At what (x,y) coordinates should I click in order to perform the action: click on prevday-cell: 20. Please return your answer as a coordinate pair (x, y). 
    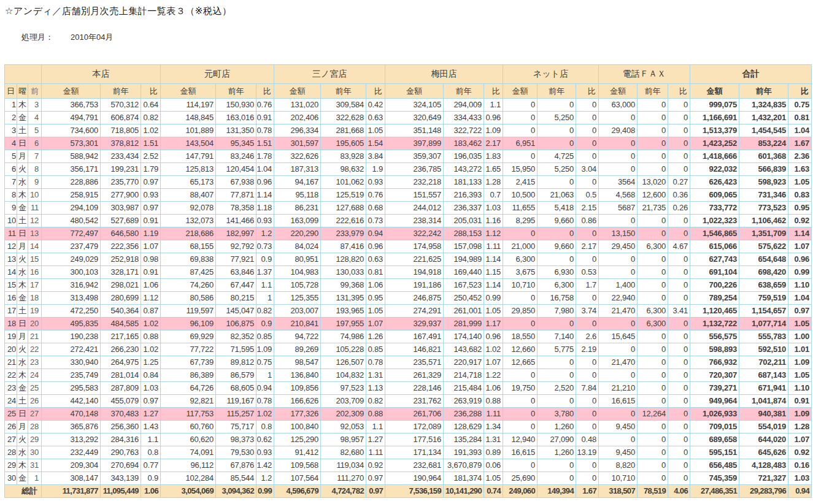
    Looking at the image, I should click on (35, 324).